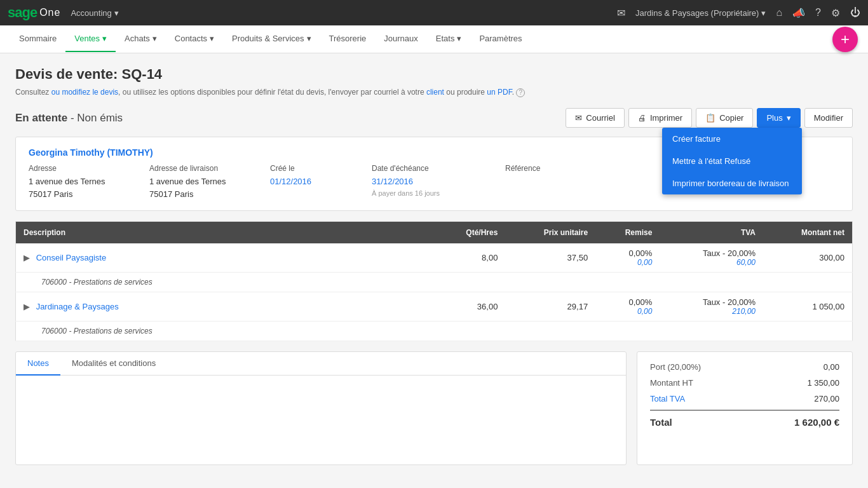 The width and height of the screenshot is (868, 488). I want to click on subtitle-link-pdf: un PDF, so click(499, 92).